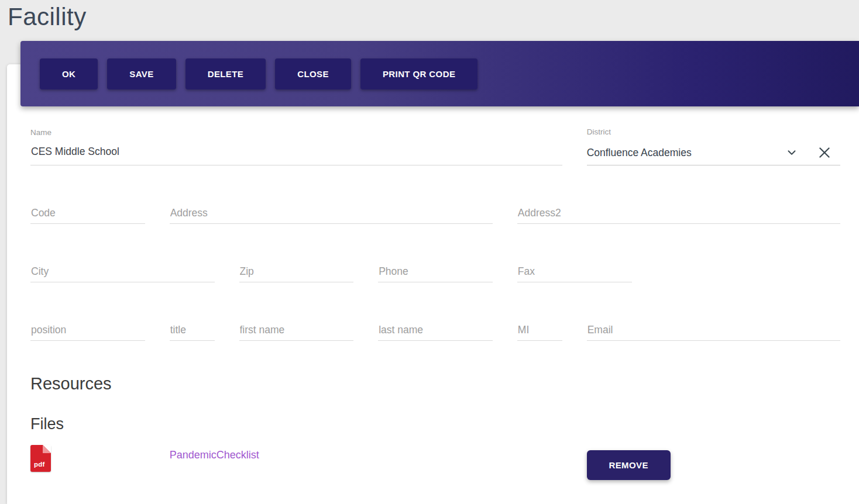  I want to click on delete-button: DELETE, so click(226, 74).